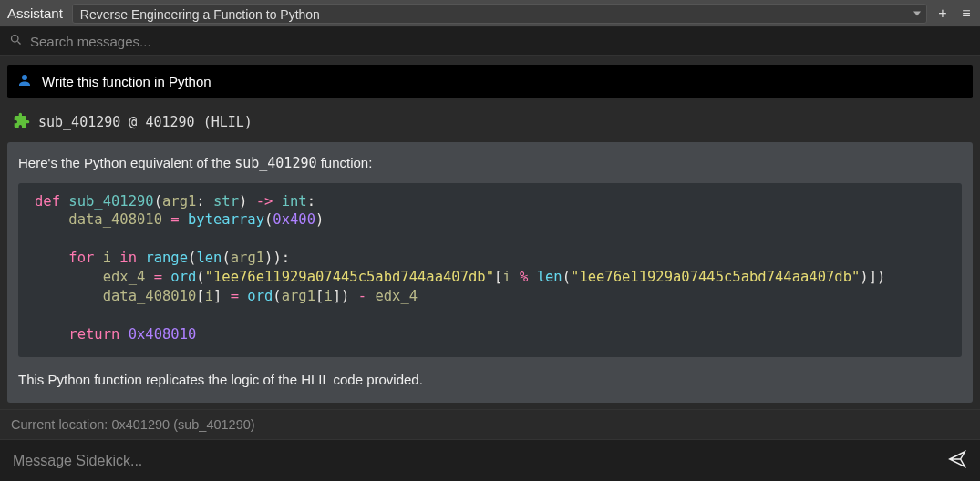  Describe the element at coordinates (35, 13) in the screenshot. I see `app-title: Assistant` at that location.